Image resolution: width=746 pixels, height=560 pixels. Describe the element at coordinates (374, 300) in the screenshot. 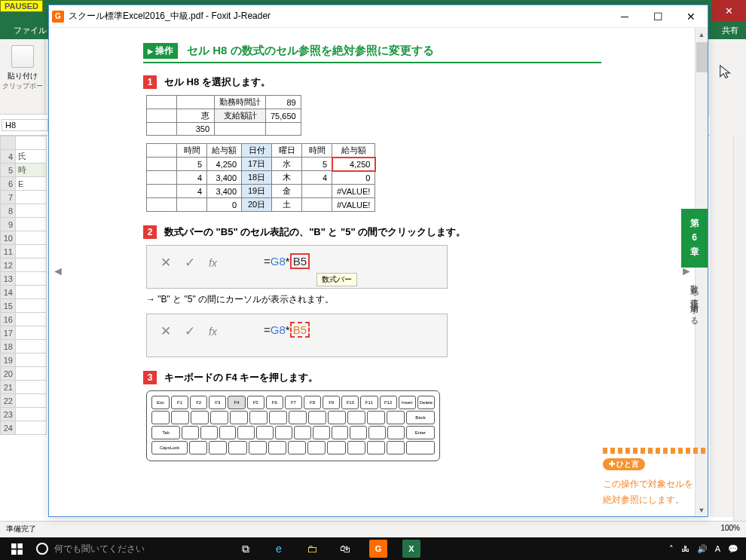

I see `arrow-note: → "B" と "5" の間にカーソルが表示されます。` at that location.